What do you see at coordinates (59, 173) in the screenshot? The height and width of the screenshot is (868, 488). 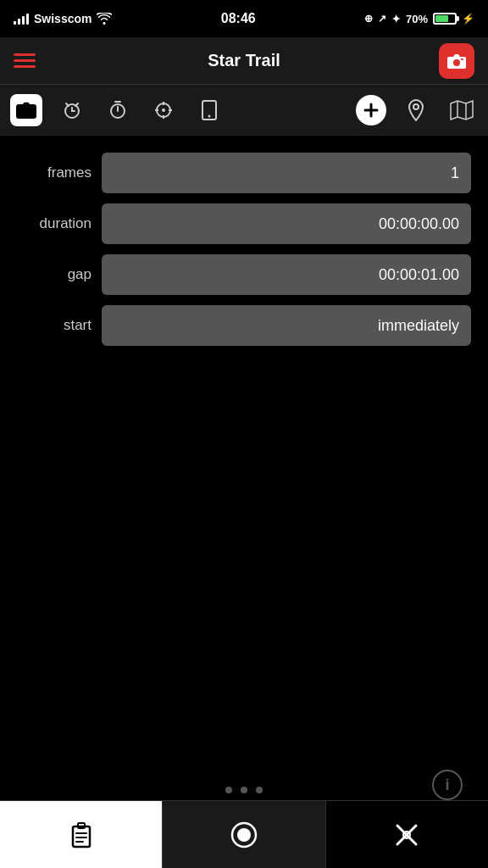 I see `frames-label: frames` at bounding box center [59, 173].